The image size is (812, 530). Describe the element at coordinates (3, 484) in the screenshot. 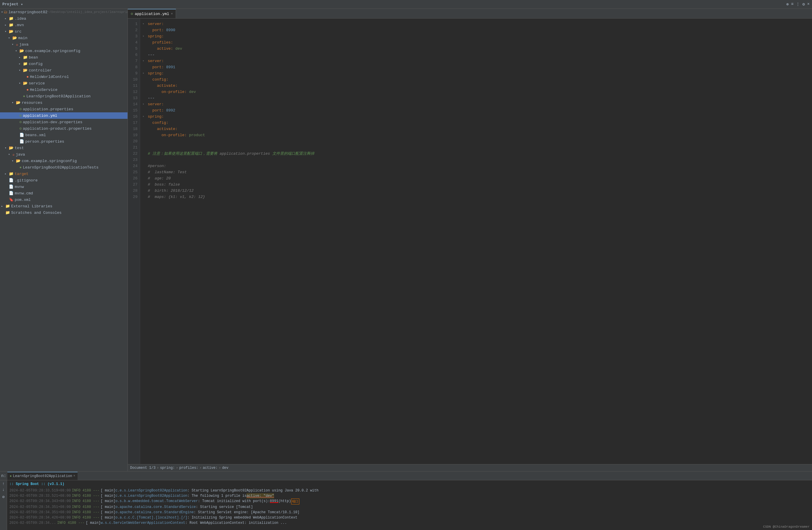

I see `console-scroll-up: ↑` at that location.